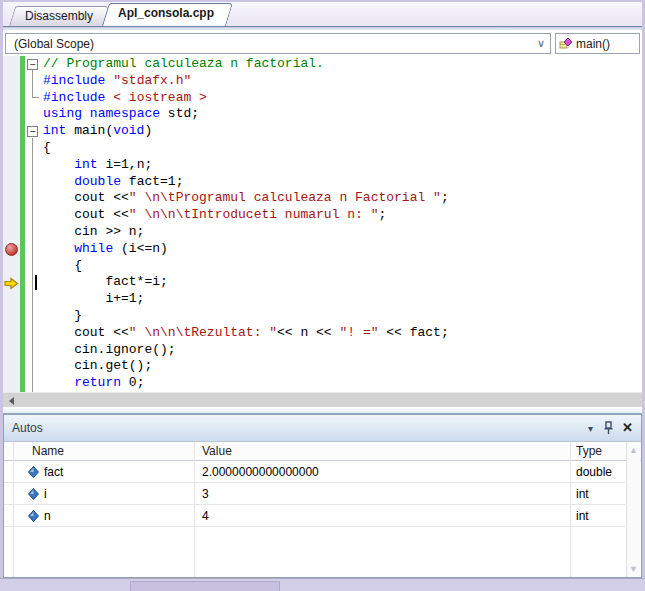  What do you see at coordinates (90, 130) in the screenshot?
I see `code-token: main(` at bounding box center [90, 130].